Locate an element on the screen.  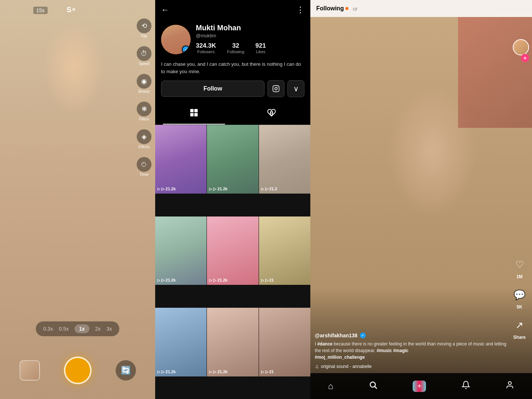
effects-label: Effects is located at coordinates (144, 147).